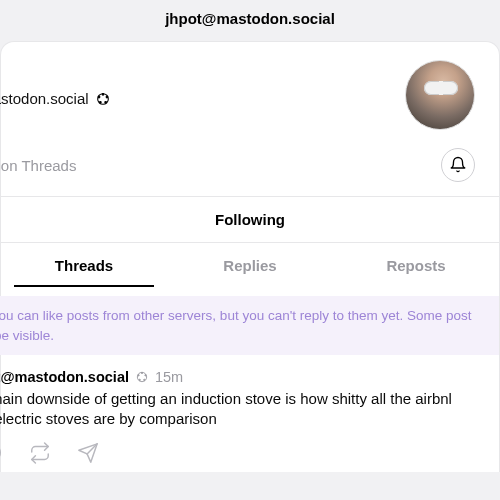 The height and width of the screenshot is (500, 500). What do you see at coordinates (169, 377) in the screenshot?
I see `post-timestamp: 15m` at bounding box center [169, 377].